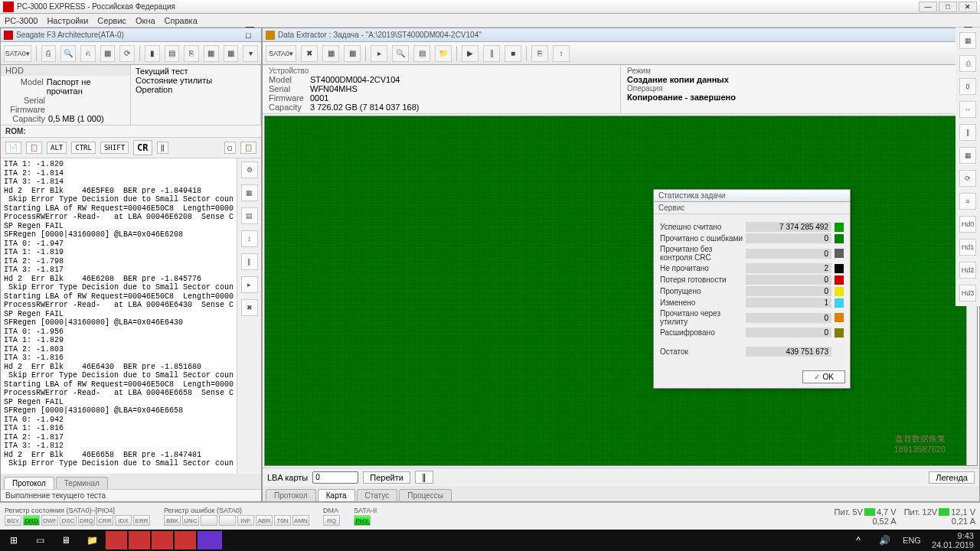 The height and width of the screenshot is (551, 980). What do you see at coordinates (250, 308) in the screenshot?
I see `sb-btn: ✖` at bounding box center [250, 308].